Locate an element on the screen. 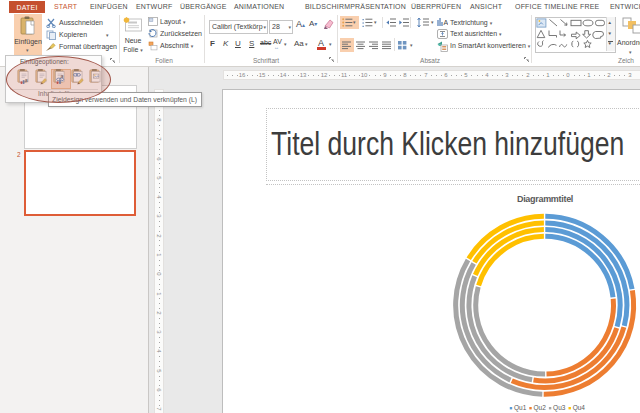 This screenshot has height=413, width=640. svg-text: A is located at coordinates (446, 22).